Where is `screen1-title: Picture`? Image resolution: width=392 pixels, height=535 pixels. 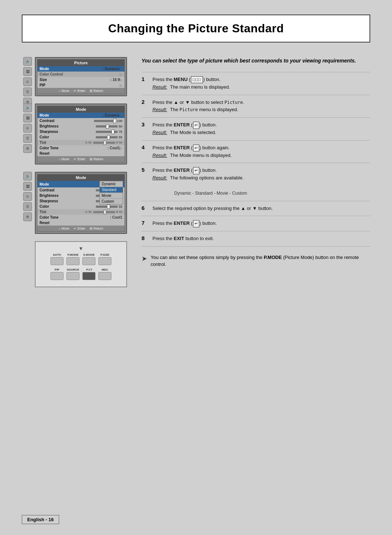 screen1-title: Picture is located at coordinates (81, 63).